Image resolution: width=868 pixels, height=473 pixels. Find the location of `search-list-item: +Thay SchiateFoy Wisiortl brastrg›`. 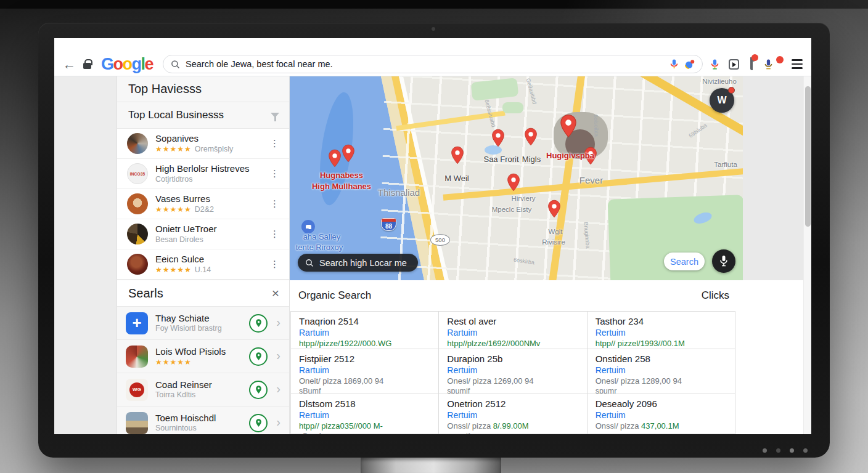

search-list-item: +Thay SchiateFoy Wisiortl brastrg› is located at coordinates (203, 323).